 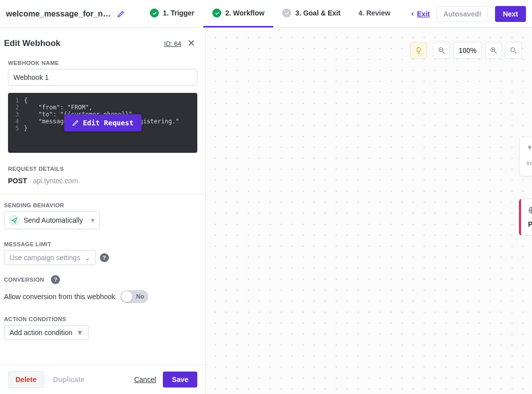 I want to click on panel-footer: Delete Duplicate Cancel Save, so click(x=103, y=380).